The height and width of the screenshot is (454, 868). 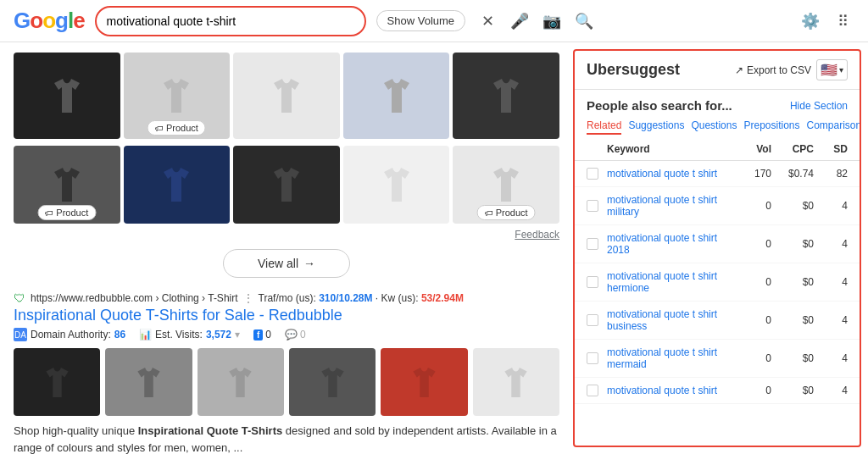 What do you see at coordinates (120, 335) in the screenshot?
I see `domain-authority-value: 86` at bounding box center [120, 335].